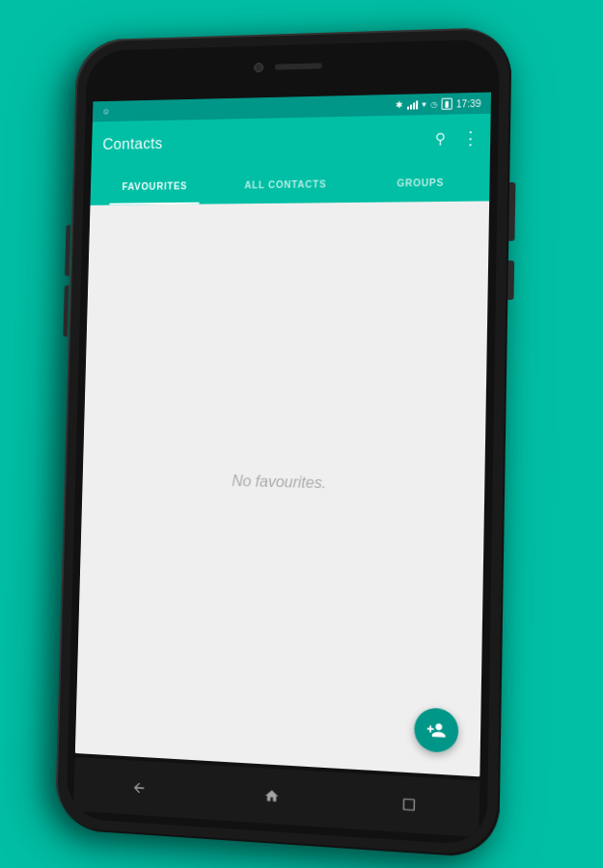  Describe the element at coordinates (421, 182) in the screenshot. I see `tab-groups: GROUPS` at that location.